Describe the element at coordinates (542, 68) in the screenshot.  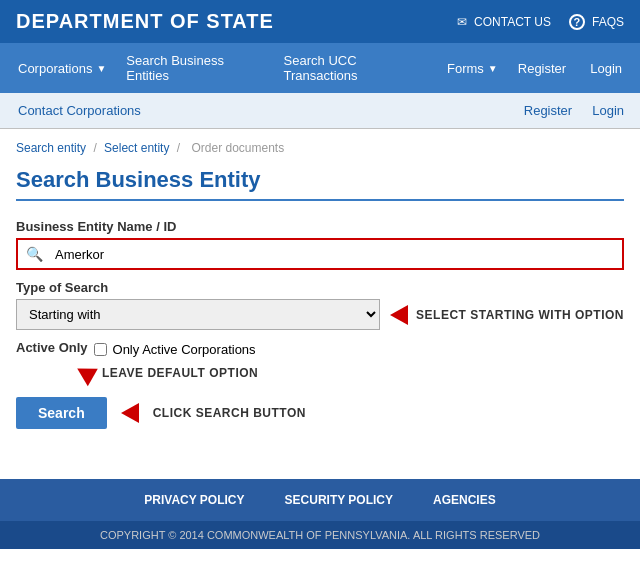
I see `nav-register: Register` at that location.